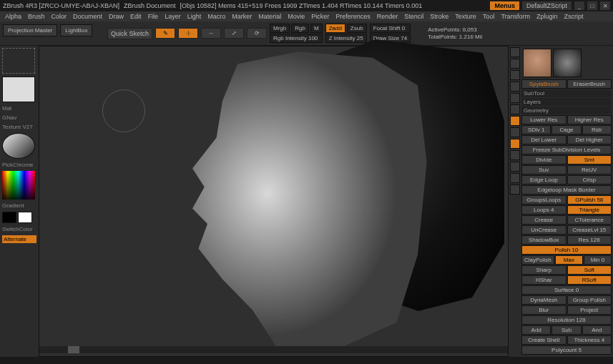 Image resolution: width=613 pixels, height=364 pixels. What do you see at coordinates (544, 310) in the screenshot?
I see `blur-button: Blur` at bounding box center [544, 310].